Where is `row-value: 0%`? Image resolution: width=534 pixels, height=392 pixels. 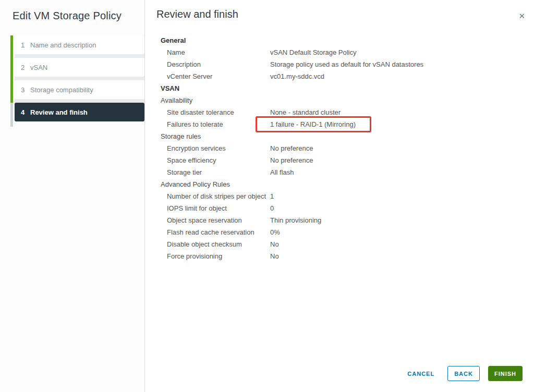
row-value: 0% is located at coordinates (275, 232).